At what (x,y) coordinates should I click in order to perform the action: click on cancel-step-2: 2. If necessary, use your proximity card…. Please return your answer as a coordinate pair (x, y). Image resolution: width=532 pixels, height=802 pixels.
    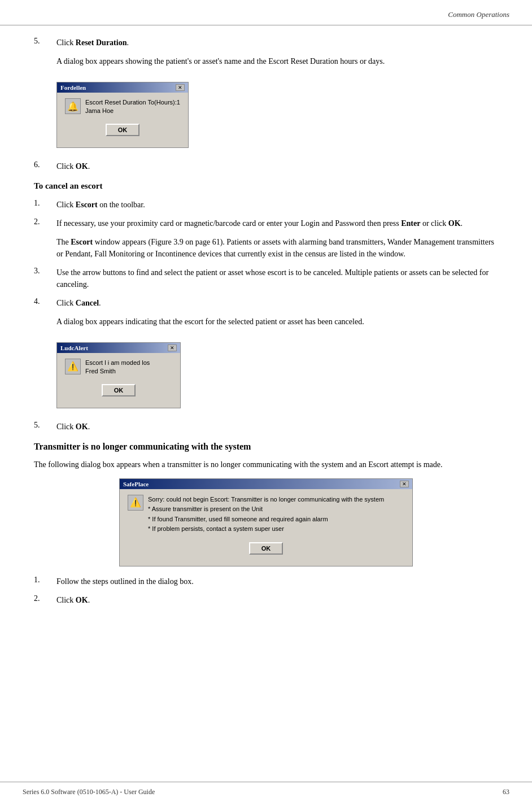
    Looking at the image, I should click on (266, 224).